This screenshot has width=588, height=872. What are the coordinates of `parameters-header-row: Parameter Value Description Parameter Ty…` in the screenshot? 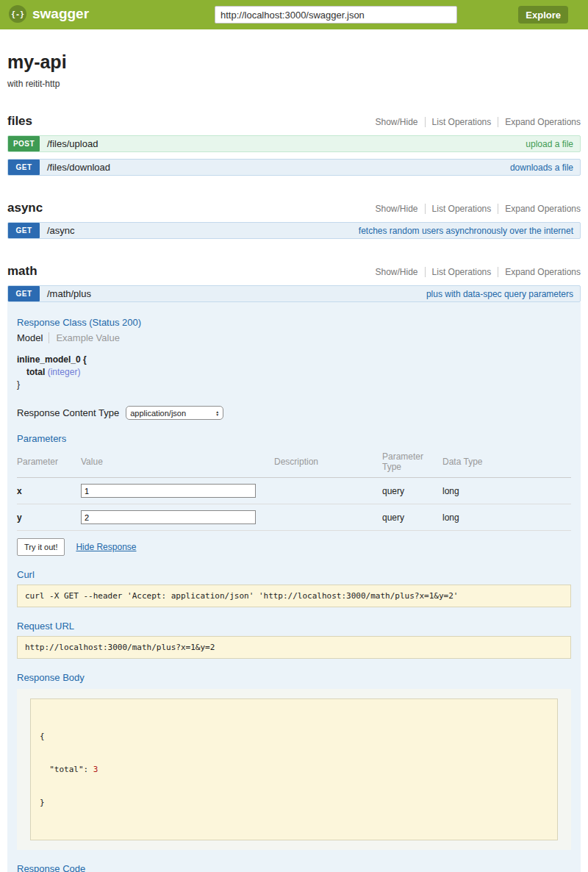 It's located at (294, 463).